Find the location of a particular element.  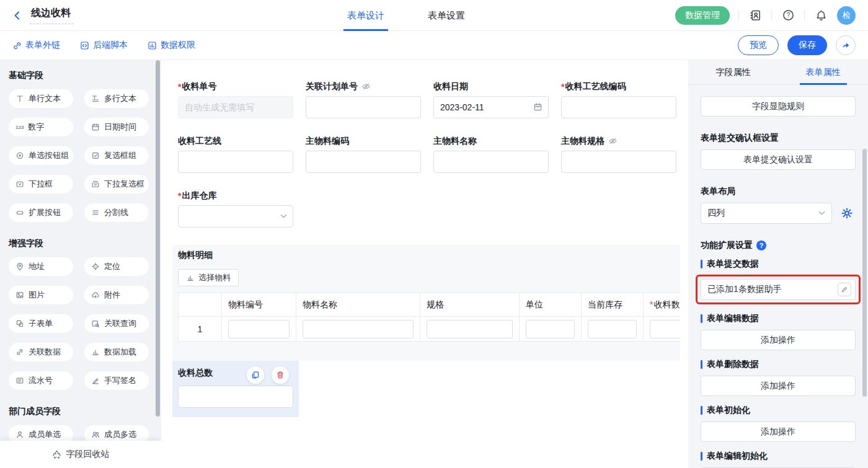

material-detail-subform: 物料明细 选择物料 物料编号 物料名称 规格 单位 当前库存 is located at coordinates (427, 302).